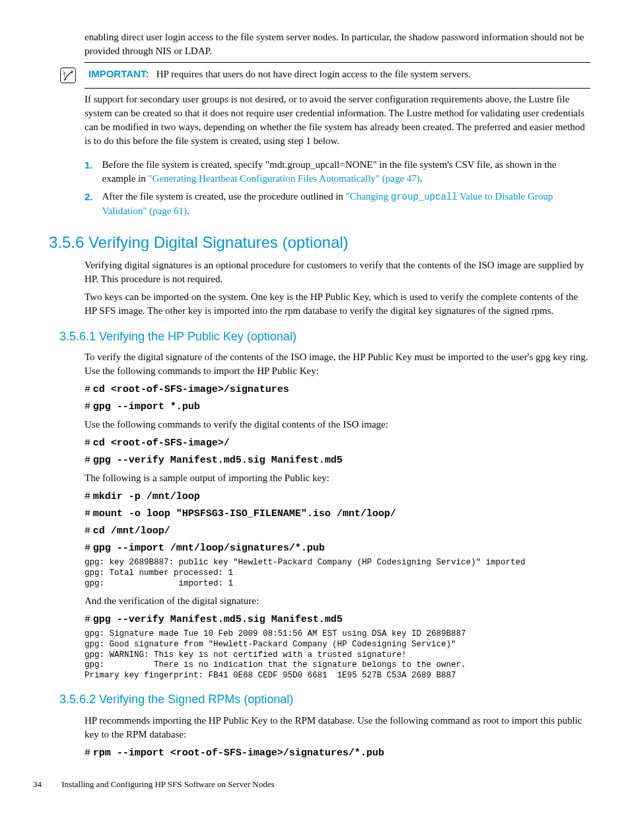  I want to click on separator-top, so click(337, 62).